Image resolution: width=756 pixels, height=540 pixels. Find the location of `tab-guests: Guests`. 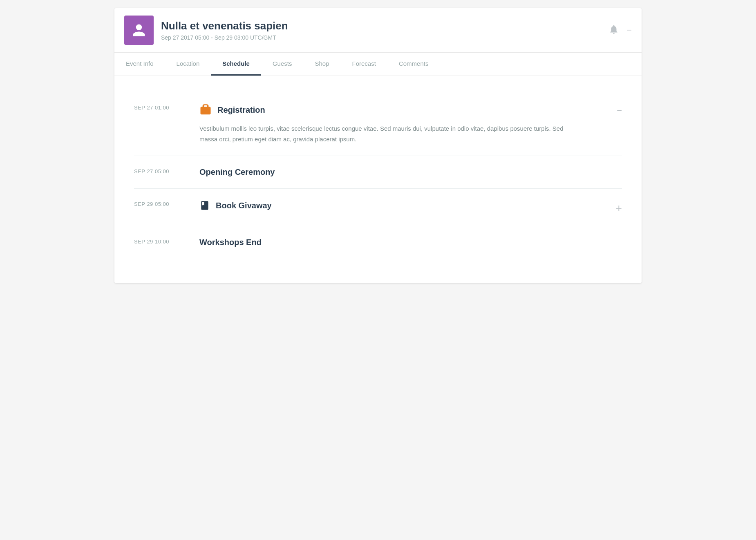

tab-guests: Guests is located at coordinates (282, 64).